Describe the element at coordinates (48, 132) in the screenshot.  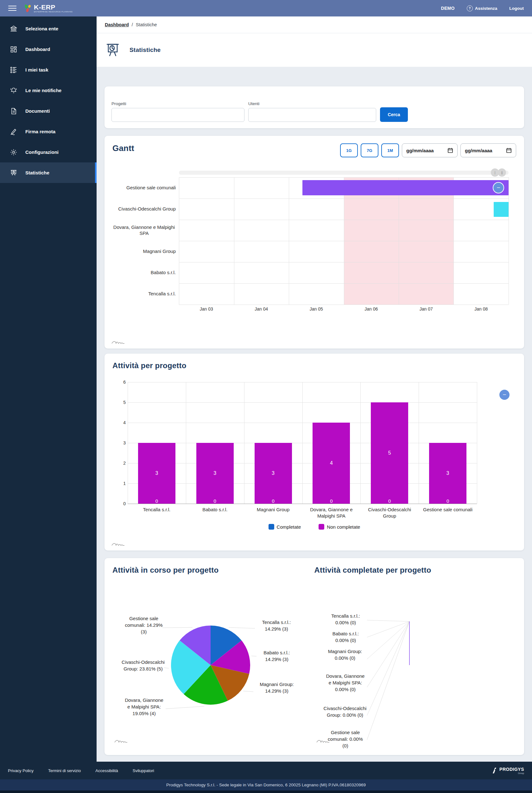
I see `sidebar-item-firma-remota: Firma remota` at that location.